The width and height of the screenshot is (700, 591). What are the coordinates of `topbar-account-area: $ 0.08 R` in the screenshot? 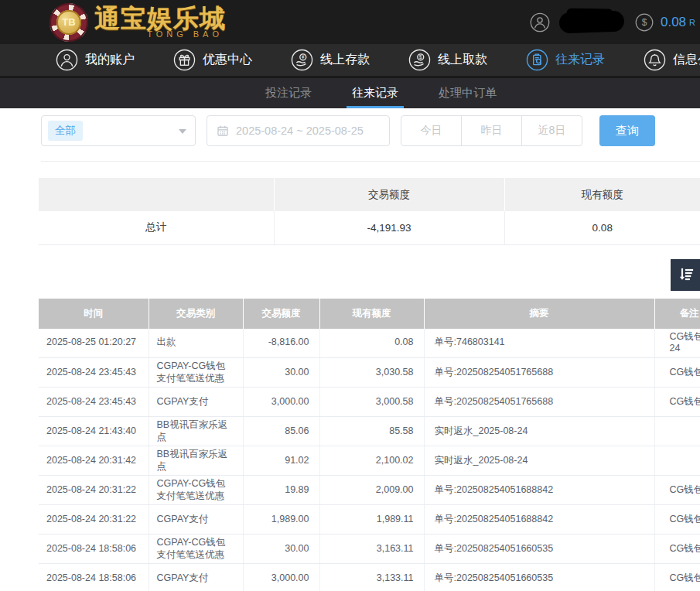 It's located at (613, 22).